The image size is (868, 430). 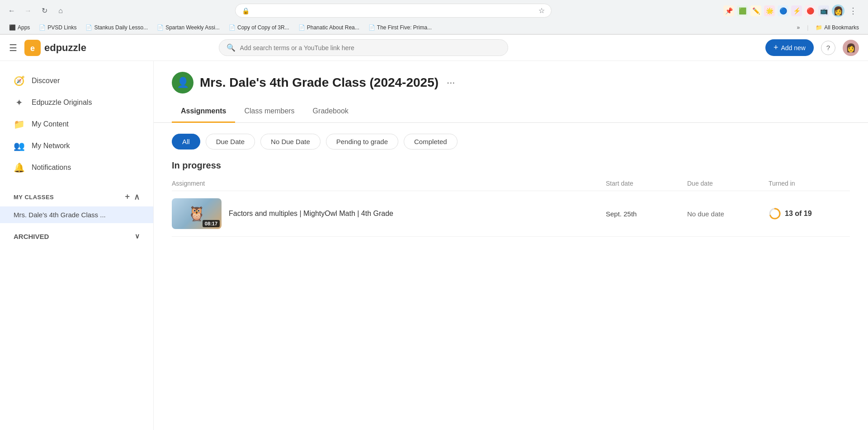 What do you see at coordinates (393, 11) in the screenshot?
I see `address-bar: 🔒 edpuzzle.com/classes/66f3762d60f5eb4e3…` at bounding box center [393, 11].